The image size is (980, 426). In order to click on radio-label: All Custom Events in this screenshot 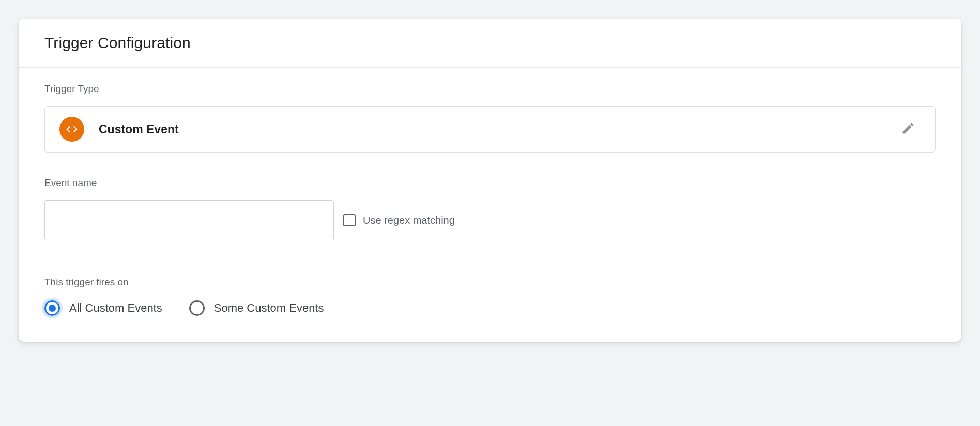, I will do `click(116, 308)`.